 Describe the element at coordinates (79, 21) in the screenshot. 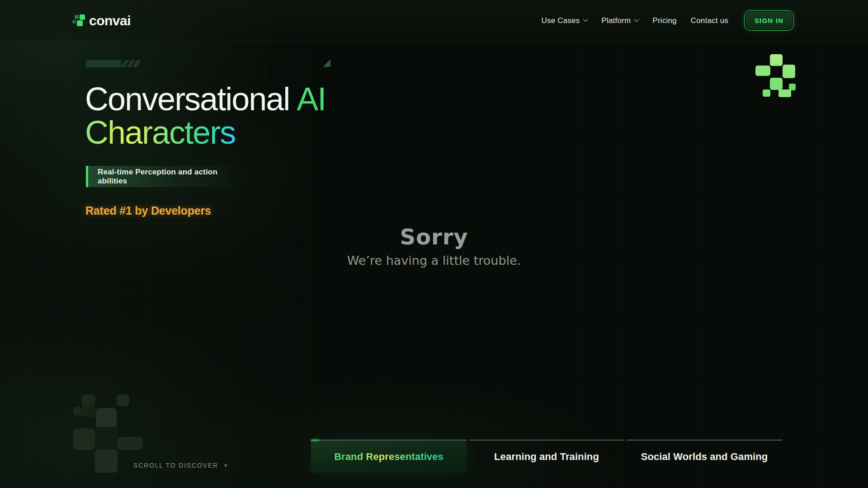

I see `convai-pixel-logo-icon` at that location.